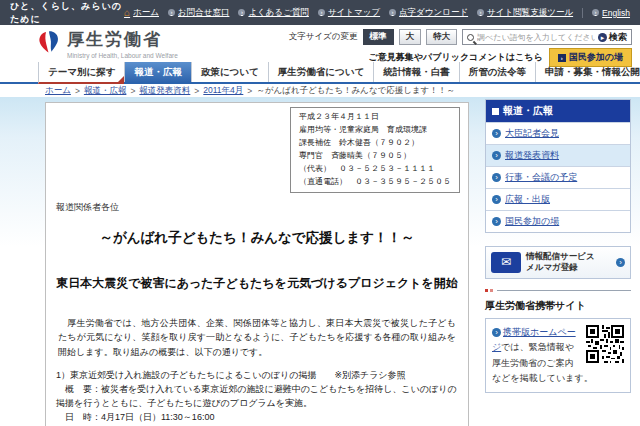 The image size is (640, 426). What do you see at coordinates (497, 72) in the screenshot?
I see `tab-laws: 所管の法令等` at bounding box center [497, 72].